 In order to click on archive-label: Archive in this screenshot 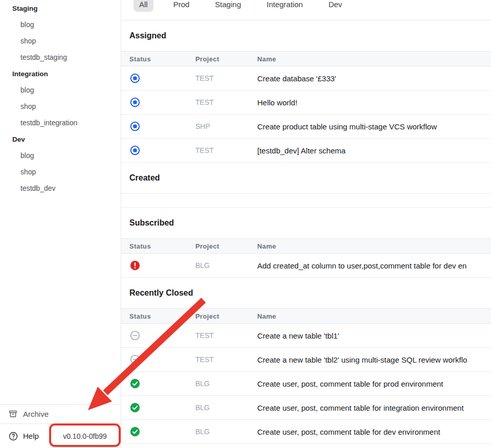, I will do `click(36, 414)`.